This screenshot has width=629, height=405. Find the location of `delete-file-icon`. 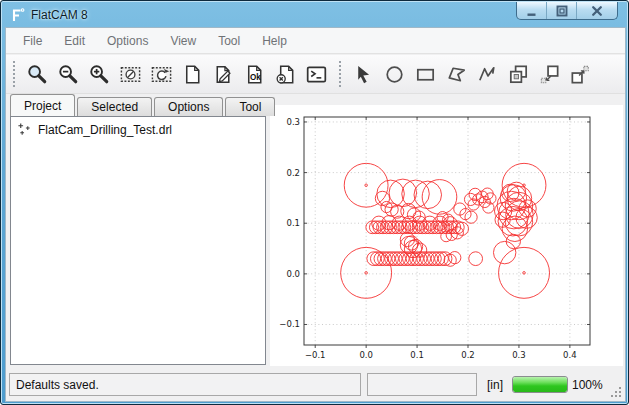

delete-file-icon is located at coordinates (286, 74).